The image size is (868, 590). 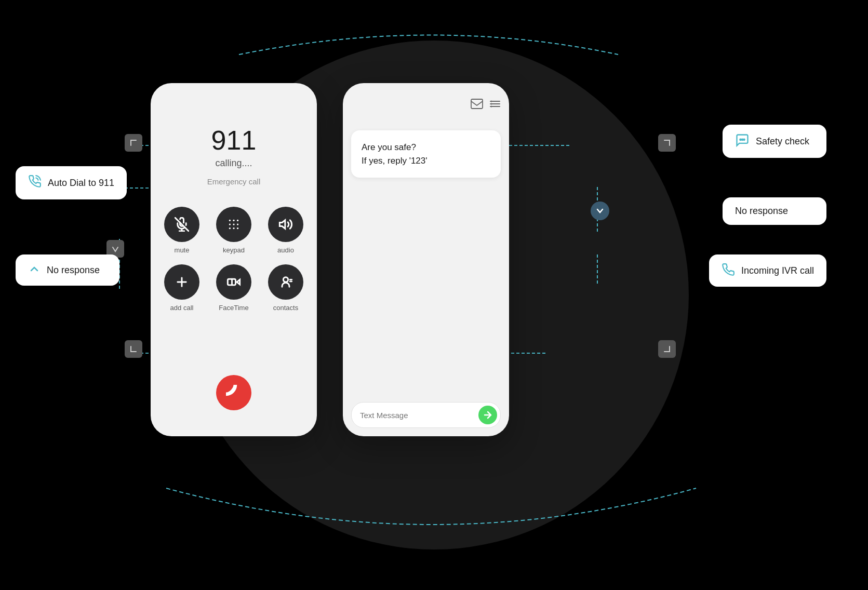 What do you see at coordinates (182, 224) in the screenshot?
I see `mute-icon-circle` at bounding box center [182, 224].